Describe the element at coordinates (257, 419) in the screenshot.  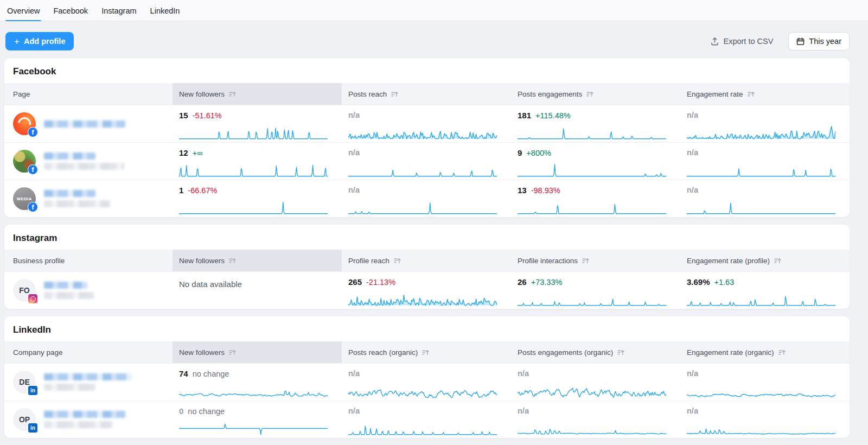
I see `metric-cell-new-followers: 0no change` at that location.